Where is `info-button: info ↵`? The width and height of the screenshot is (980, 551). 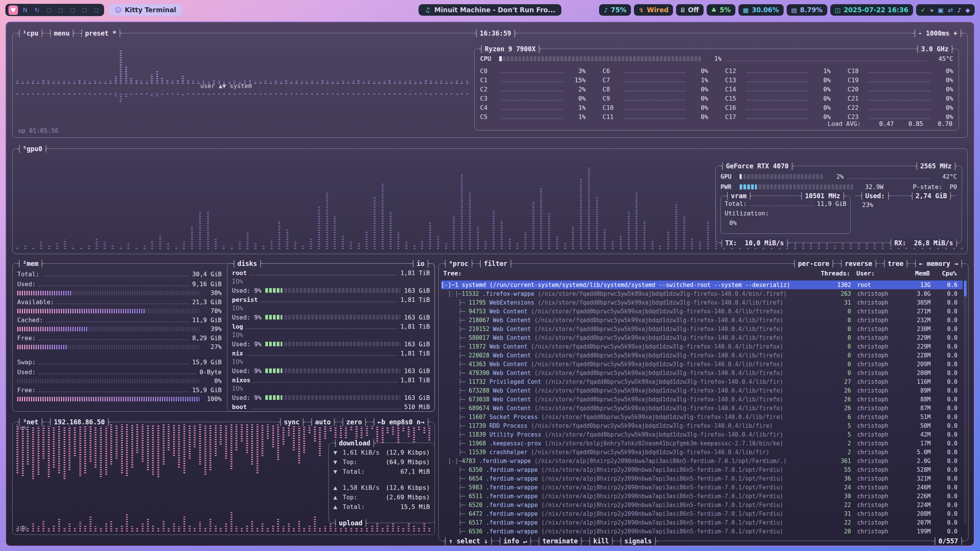 info-button: info ↵ is located at coordinates (515, 541).